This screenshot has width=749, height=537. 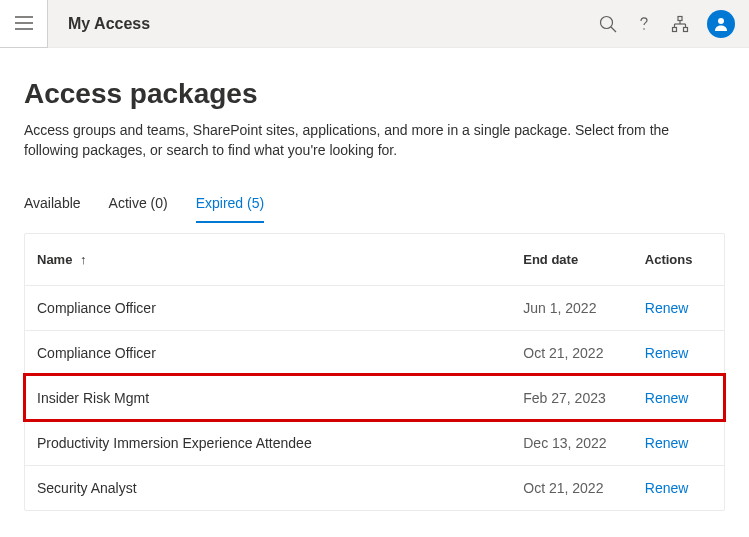 What do you see at coordinates (374, 488) in the screenshot?
I see `table-row: Security Analyst Oct 21, 2022 Renew` at bounding box center [374, 488].